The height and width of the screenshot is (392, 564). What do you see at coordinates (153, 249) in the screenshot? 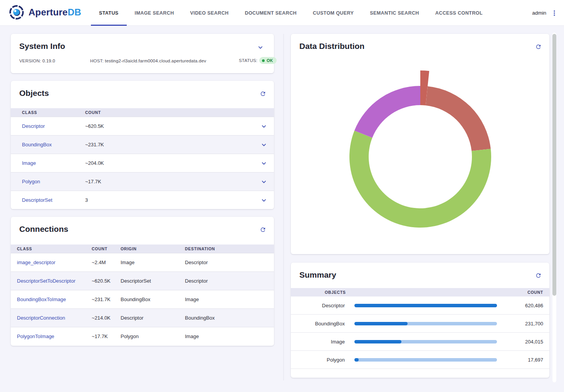
I see `column-header-origin: ORIGIN` at bounding box center [153, 249].